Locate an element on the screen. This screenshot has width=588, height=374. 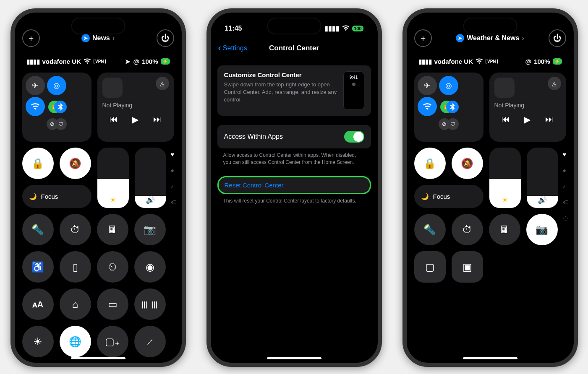
accessibility-icon: ♿ is located at coordinates (38, 267).